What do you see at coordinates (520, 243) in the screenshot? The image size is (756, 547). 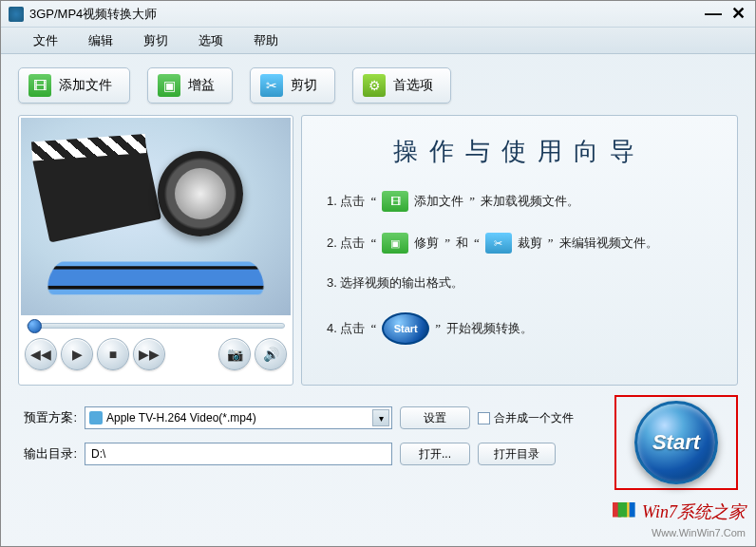 I see `guide-step-2: 2. 点击 “ ▣ 修剪 ” 和 “ ✂ 裁剪 ” 来编辑视频文件。` at bounding box center [520, 243].